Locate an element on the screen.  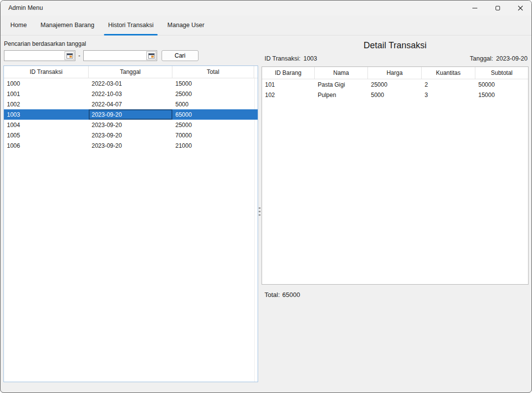
transactions-column-header: ID Transaksi is located at coordinates (46, 72).